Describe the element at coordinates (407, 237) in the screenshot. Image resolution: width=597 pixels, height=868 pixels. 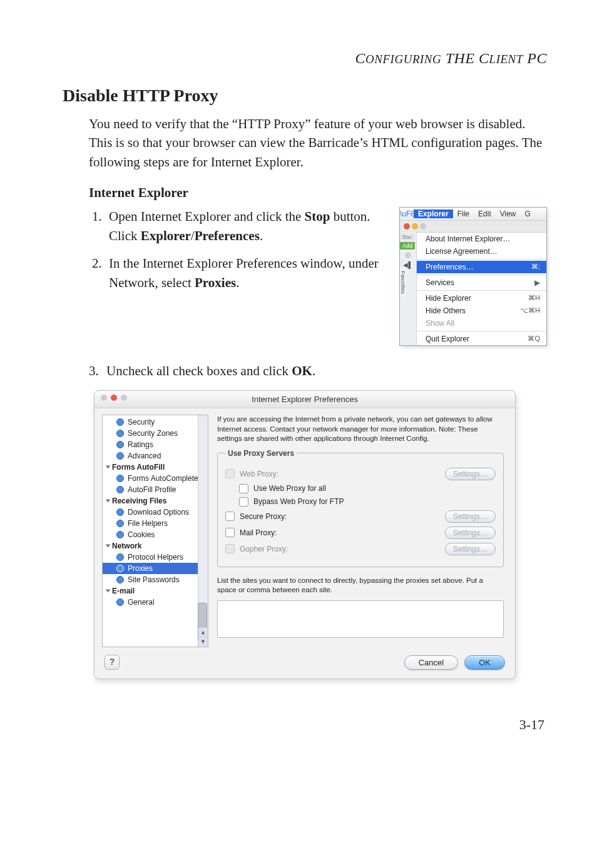
I see `back-button: Bac` at that location.